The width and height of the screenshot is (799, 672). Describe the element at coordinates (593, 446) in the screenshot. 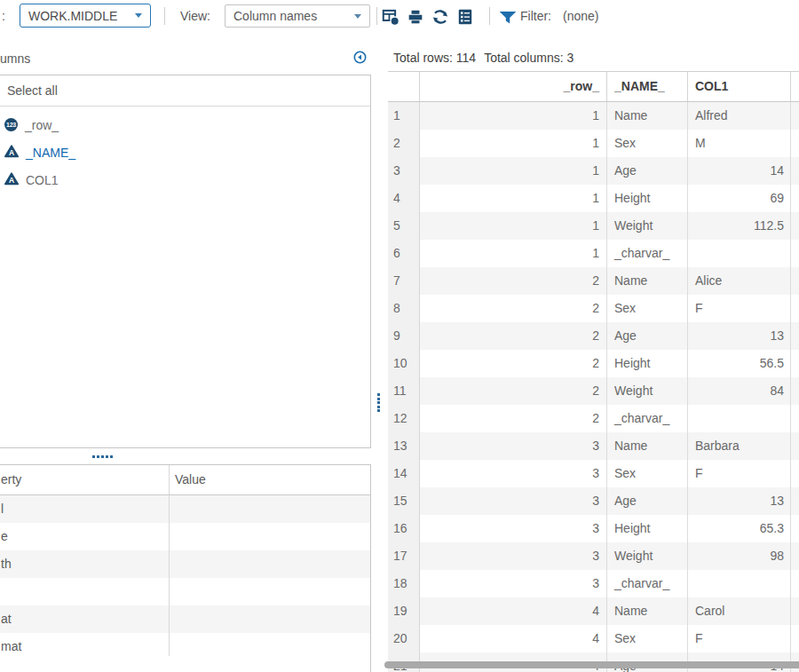

I see `table-row: 133NameBarbara` at that location.